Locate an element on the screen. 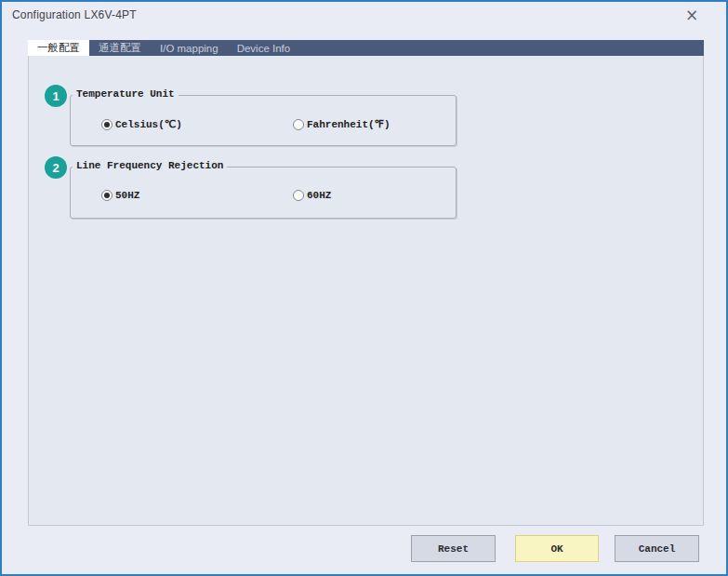  radio-option-celsius: Celsius(℃) is located at coordinates (141, 125).